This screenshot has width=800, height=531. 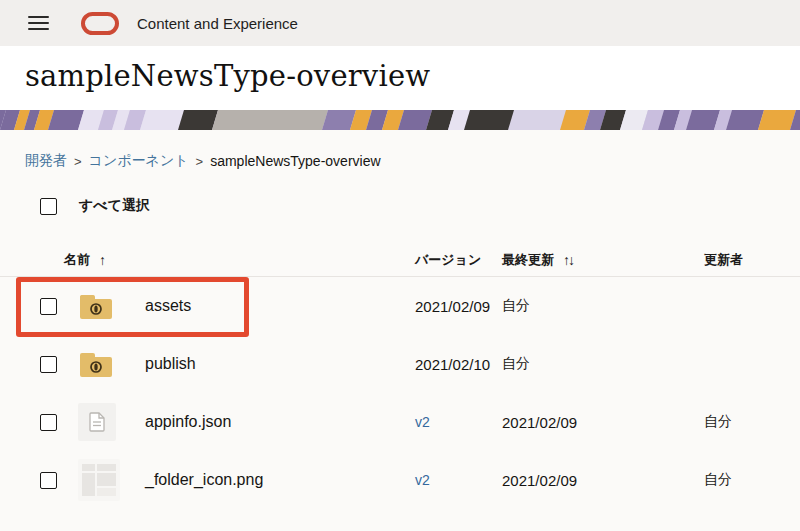 I want to click on select-all-control: すべて選択, so click(x=420, y=206).